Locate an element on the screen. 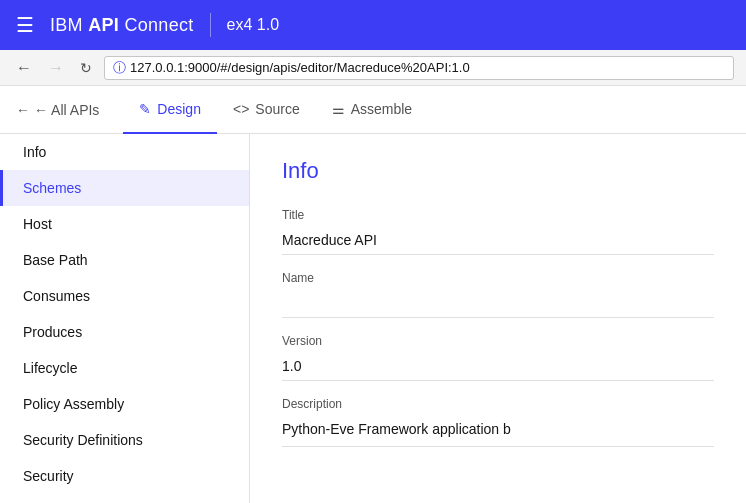 This screenshot has width=746, height=503. title-input is located at coordinates (498, 240).